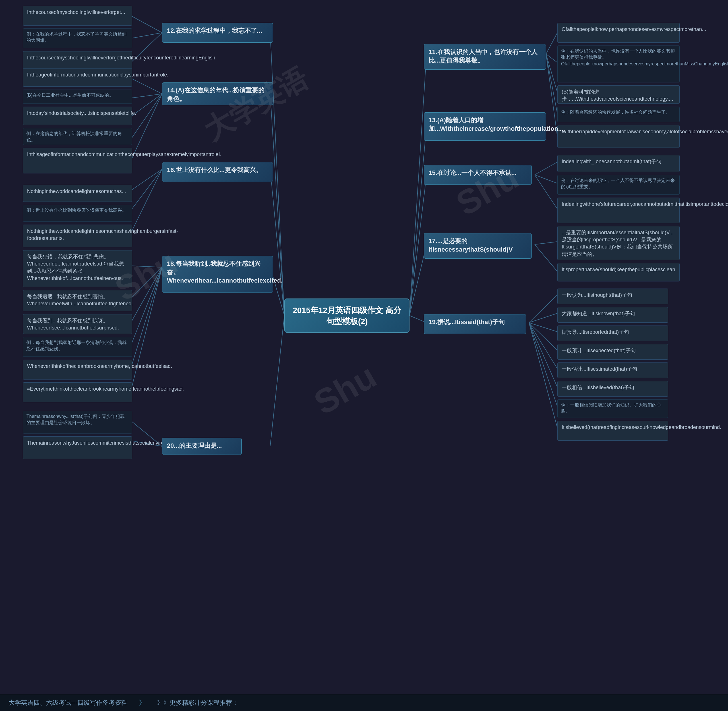 This screenshot has height=711, width=728. Describe the element at coordinates (473, 173) in the screenshot. I see `branch-15-label: 15.在讨论...一个人不得不承认...` at that location.